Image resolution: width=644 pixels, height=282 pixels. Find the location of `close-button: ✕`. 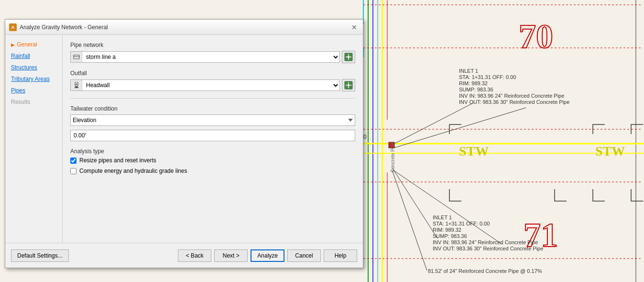

close-button: ✕ is located at coordinates (354, 27).